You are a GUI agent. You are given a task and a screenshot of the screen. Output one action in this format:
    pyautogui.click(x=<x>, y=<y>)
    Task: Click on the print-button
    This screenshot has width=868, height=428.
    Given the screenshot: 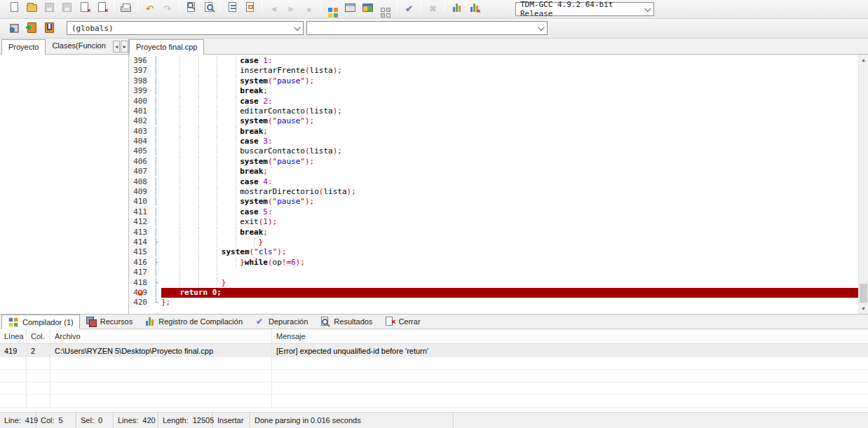 What is the action you would take?
    pyautogui.click(x=126, y=8)
    